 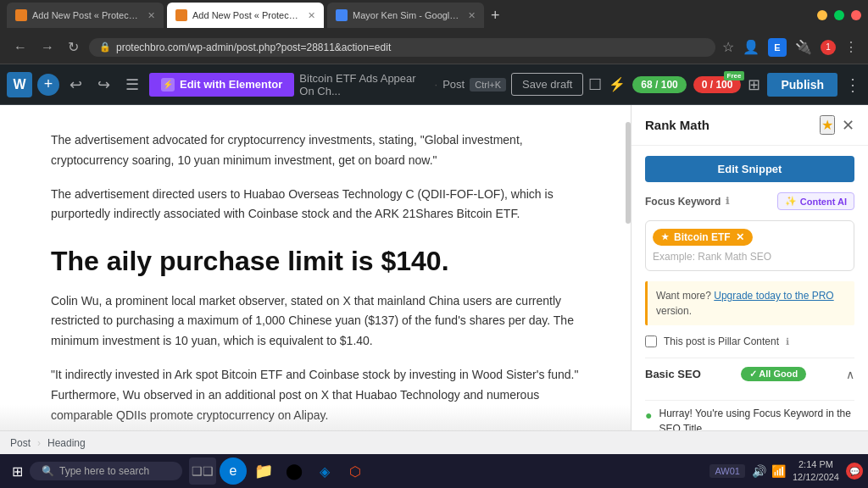 What do you see at coordinates (850, 374) in the screenshot?
I see `chevron-up-icon: ∧` at bounding box center [850, 374].